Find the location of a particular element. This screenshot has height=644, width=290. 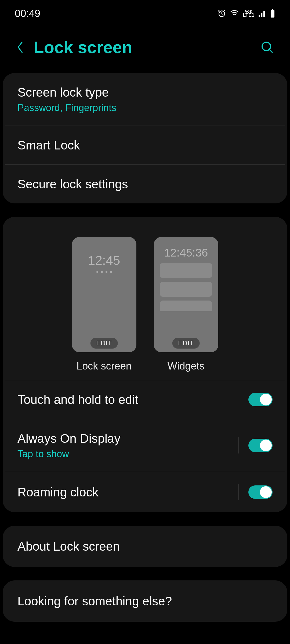

lockscreen-caption: Lock screen is located at coordinates (104, 366).